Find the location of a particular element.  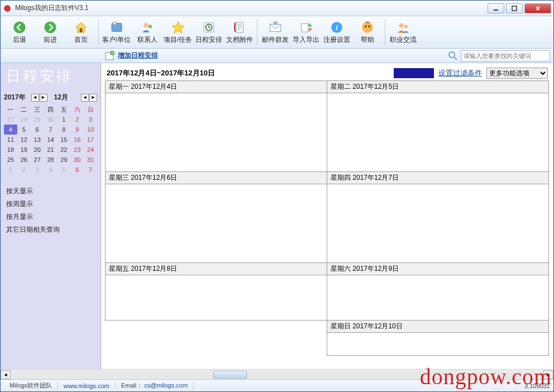

search-input is located at coordinates (505, 56).